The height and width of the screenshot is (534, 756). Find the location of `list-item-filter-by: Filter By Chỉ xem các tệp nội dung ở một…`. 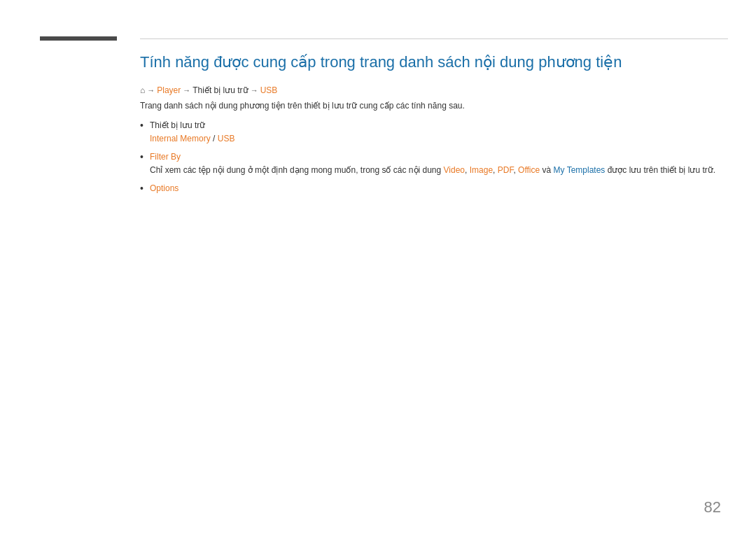

list-item-filter-by: Filter By Chỉ xem các tệp nội dung ở một… is located at coordinates (434, 164).